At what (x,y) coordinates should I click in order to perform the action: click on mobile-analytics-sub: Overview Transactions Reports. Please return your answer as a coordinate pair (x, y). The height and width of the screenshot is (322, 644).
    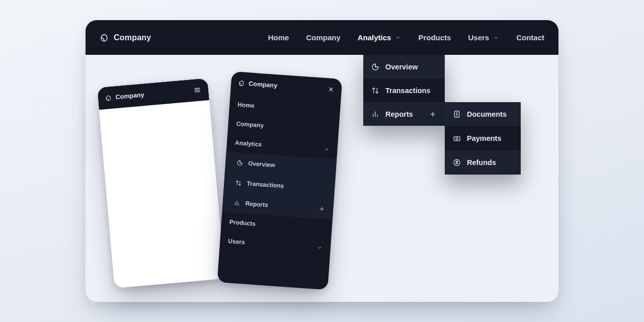
    Looking at the image, I should click on (279, 185).